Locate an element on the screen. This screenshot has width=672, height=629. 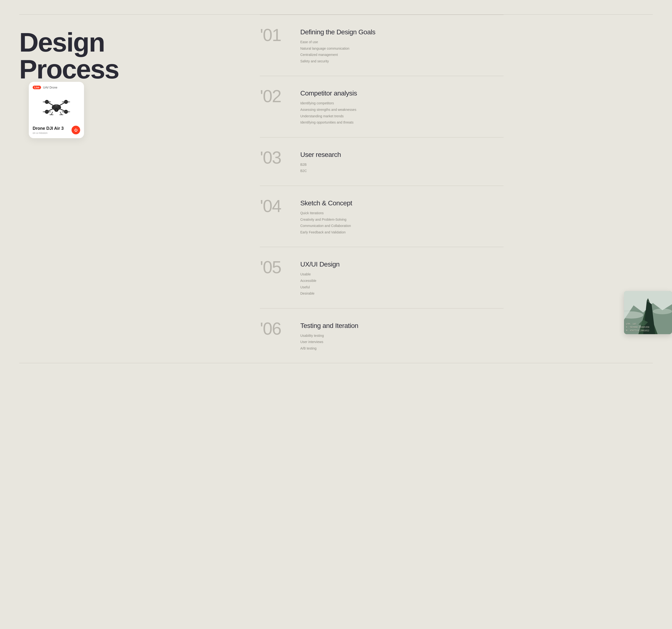
list-item: Identifying opportunities and threats is located at coordinates (402, 122).